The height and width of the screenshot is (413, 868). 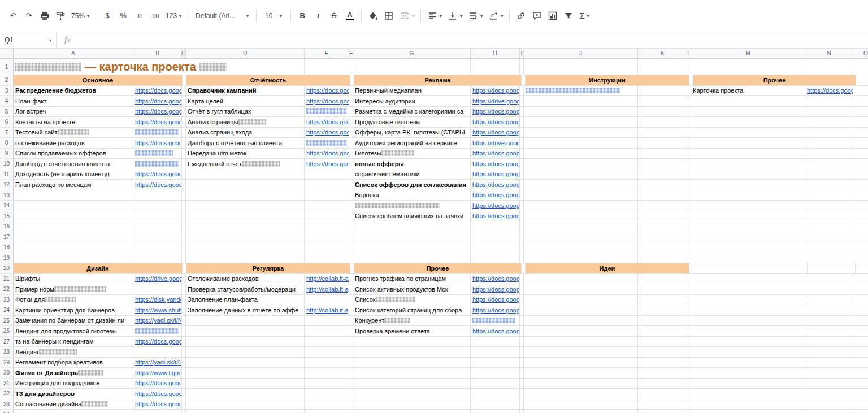 What do you see at coordinates (662, 394) in the screenshot?
I see `cell-K32` at bounding box center [662, 394].